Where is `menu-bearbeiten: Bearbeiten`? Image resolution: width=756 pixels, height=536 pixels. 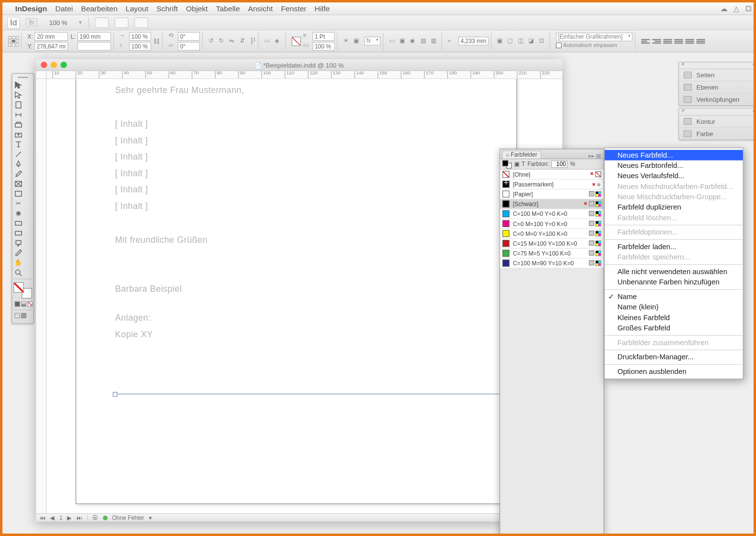
menu-bearbeiten: Bearbeiten is located at coordinates (99, 9).